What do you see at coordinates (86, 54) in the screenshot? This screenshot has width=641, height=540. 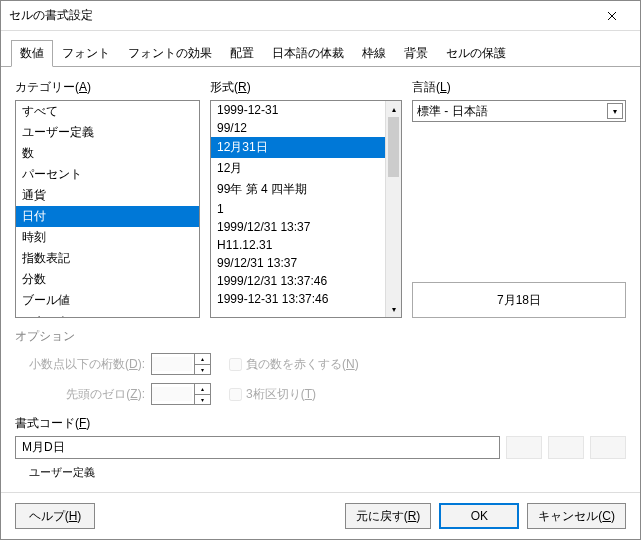 I see `tab-1: フォント` at bounding box center [86, 54].